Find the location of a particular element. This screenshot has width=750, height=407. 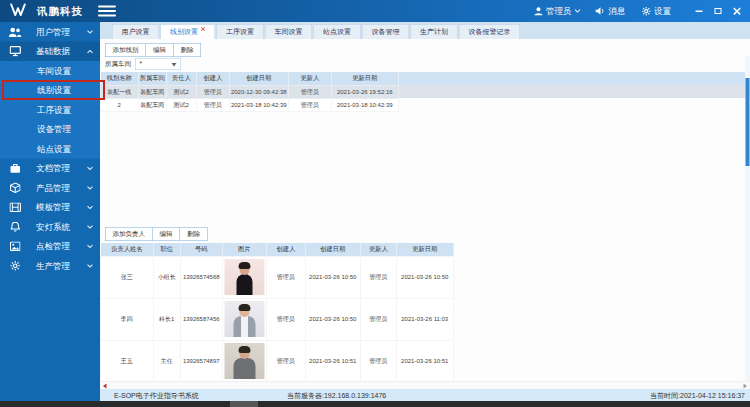

leader-table-header: 负责人姓名 职位 号码 图片 创建人 创建日期 更新人 更新日期 is located at coordinates (276, 250).